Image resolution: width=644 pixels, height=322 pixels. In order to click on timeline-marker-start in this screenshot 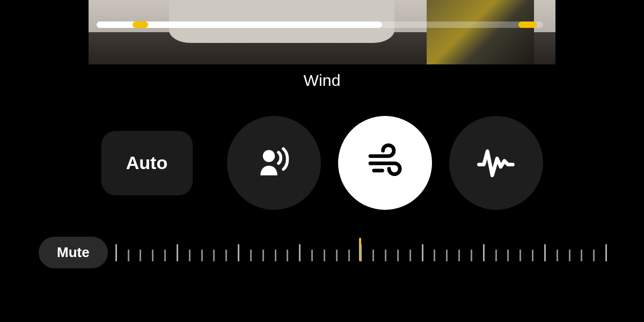, I will do `click(141, 25)`.